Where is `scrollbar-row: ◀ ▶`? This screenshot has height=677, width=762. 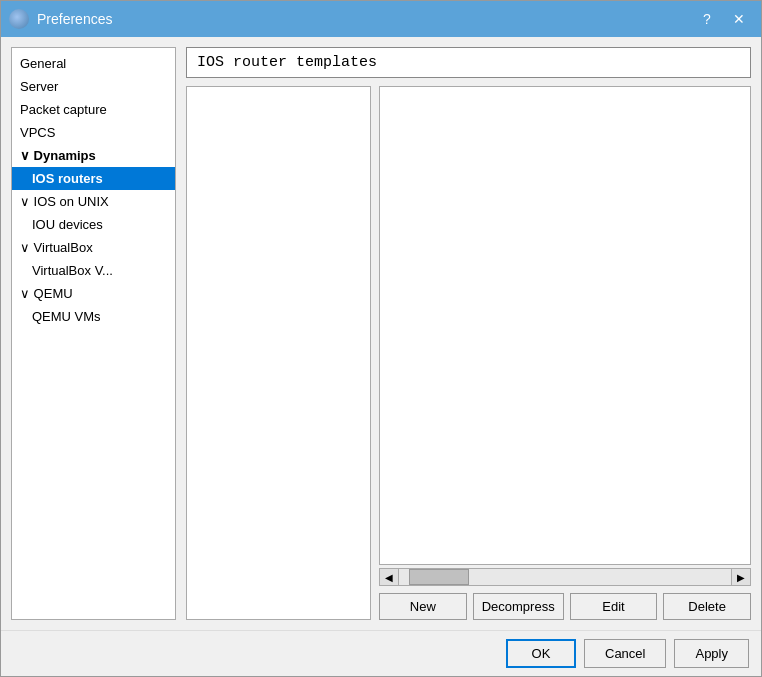
scrollbar-row: ◀ ▶ is located at coordinates (565, 577).